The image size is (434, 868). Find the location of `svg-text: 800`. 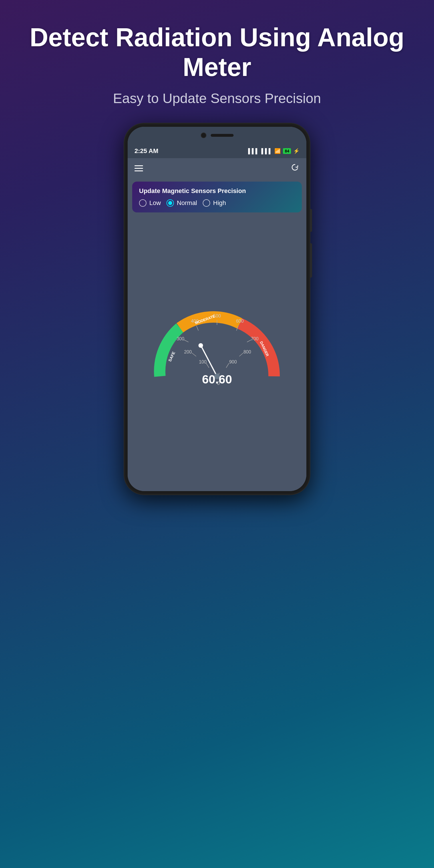

svg-text: 800 is located at coordinates (247, 352).